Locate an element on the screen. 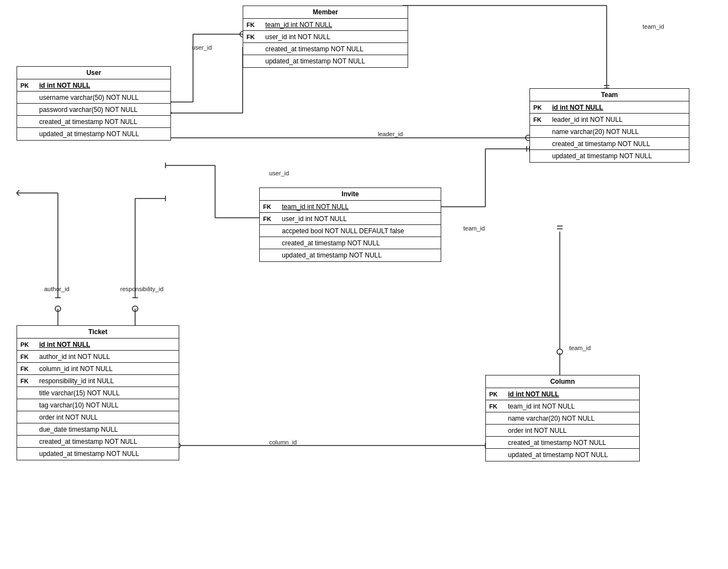  team-pk-label: PK is located at coordinates (541, 108).